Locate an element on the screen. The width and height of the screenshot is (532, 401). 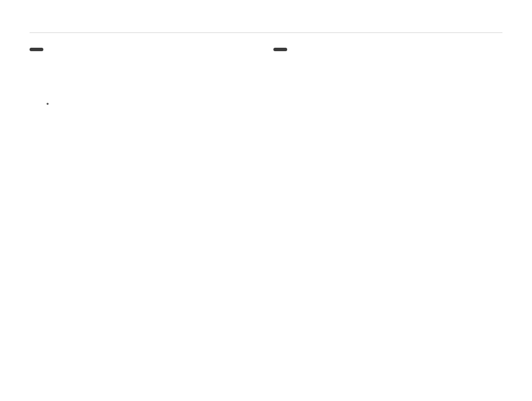
pill-copying-files is located at coordinates (280, 49).